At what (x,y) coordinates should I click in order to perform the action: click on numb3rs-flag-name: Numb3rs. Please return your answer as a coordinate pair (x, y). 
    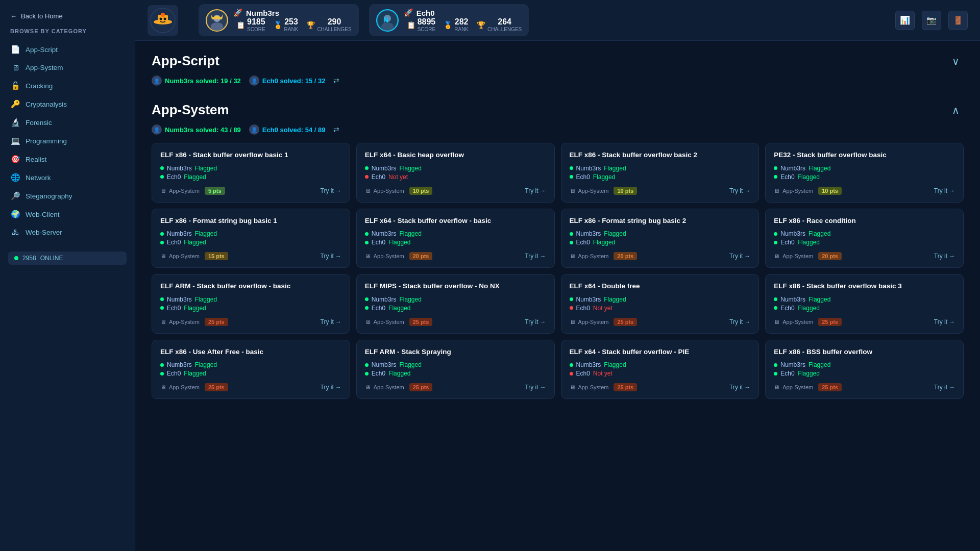
    Looking at the image, I should click on (793, 168).